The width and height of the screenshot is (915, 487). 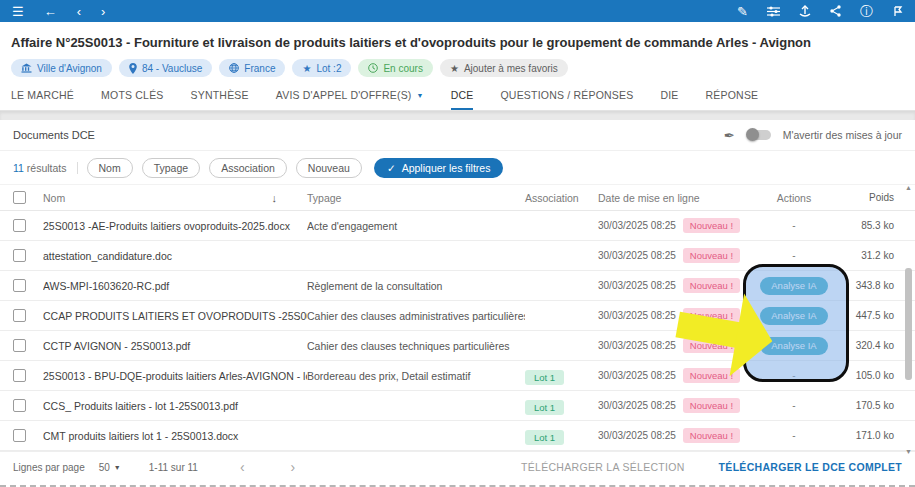 I want to click on table-row: CCTP AVIGNON - 25S0013.pdfCahier des cla…, so click(x=458, y=346).